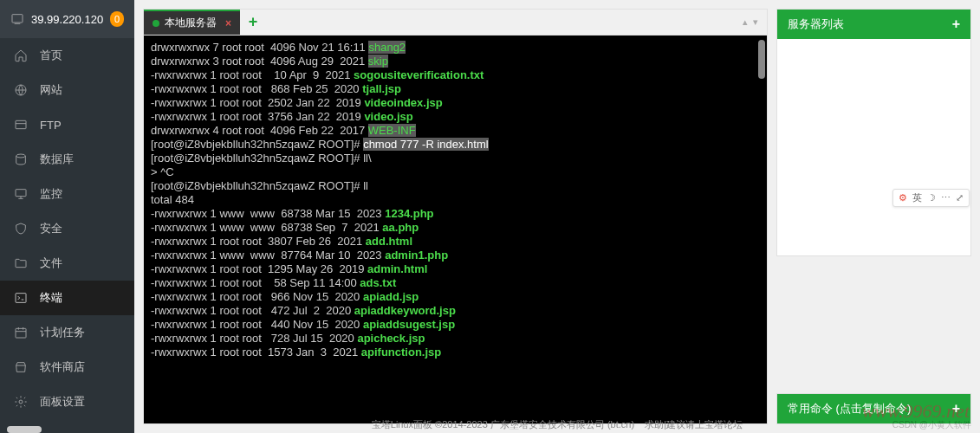 This screenshot has width=980, height=433. Describe the element at coordinates (931, 197) in the screenshot. I see `moon-icon: ☽` at that location.